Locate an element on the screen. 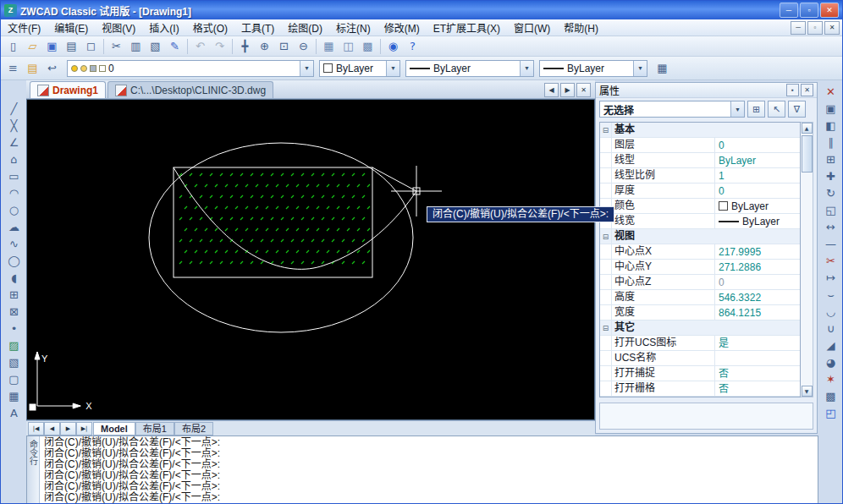 The height and width of the screenshot is (504, 843). property-section-3: ⊟其它 is located at coordinates (700, 328).